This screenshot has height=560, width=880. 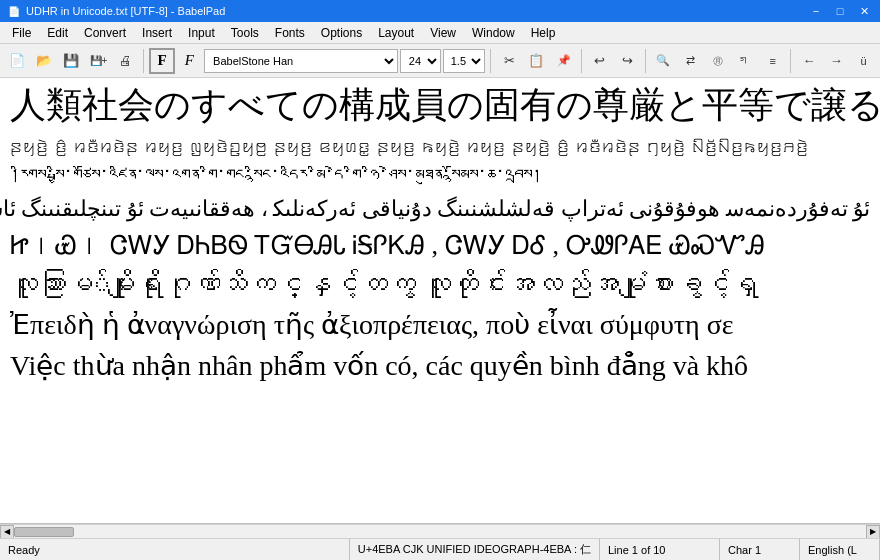 What do you see at coordinates (245, 32) in the screenshot?
I see `menu-tools: Tools` at bounding box center [245, 32].